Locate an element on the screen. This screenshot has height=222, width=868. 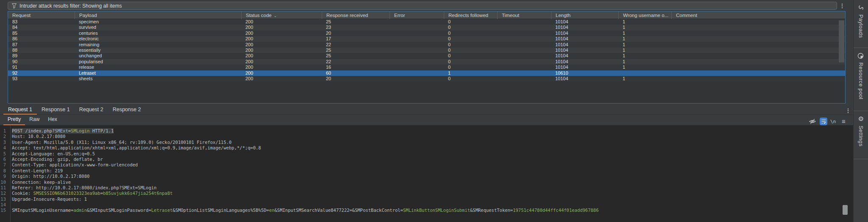
message-editor-kebab-icon: ⋮ is located at coordinates (848, 111).